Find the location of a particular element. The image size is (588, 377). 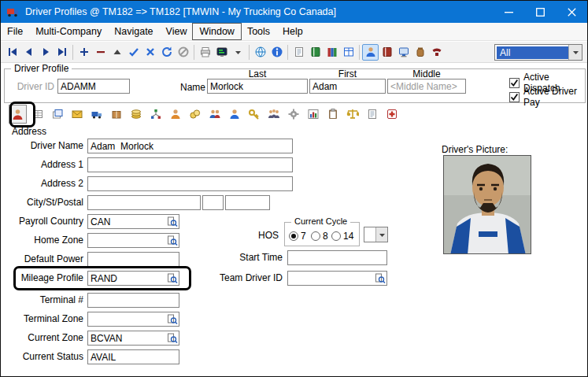

container-icon is located at coordinates (420, 52).